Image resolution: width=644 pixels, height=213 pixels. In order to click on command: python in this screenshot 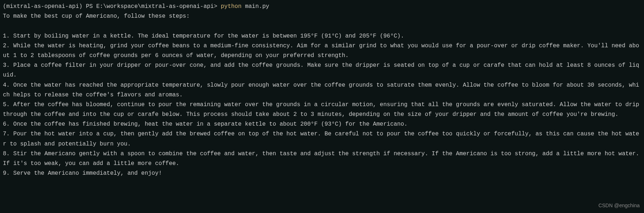, I will do `click(231, 6)`.